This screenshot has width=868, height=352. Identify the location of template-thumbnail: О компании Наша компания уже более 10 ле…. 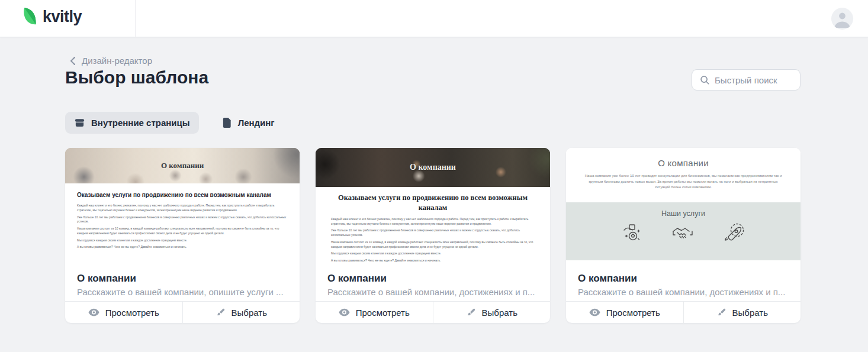
(683, 207).